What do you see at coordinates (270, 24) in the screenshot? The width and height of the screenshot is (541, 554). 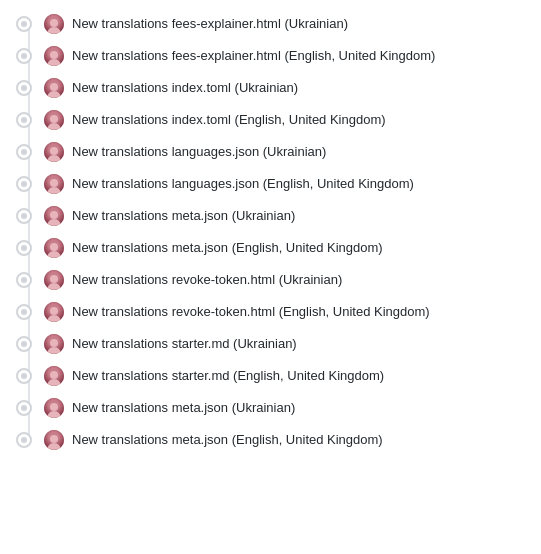 I see `timeline-item: New translations fees-explainer.html (Uk…` at bounding box center [270, 24].